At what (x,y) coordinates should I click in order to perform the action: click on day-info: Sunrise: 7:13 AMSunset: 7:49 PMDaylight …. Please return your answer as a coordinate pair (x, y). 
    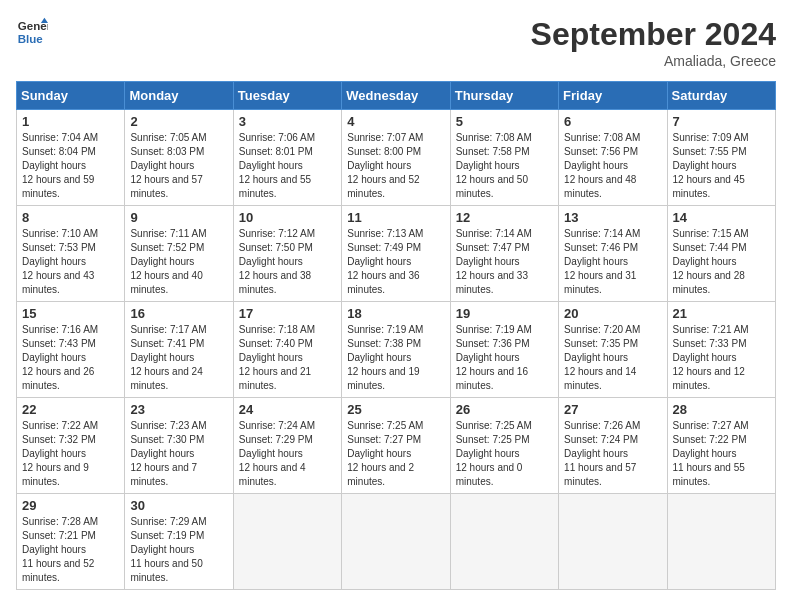
    Looking at the image, I should click on (396, 262).